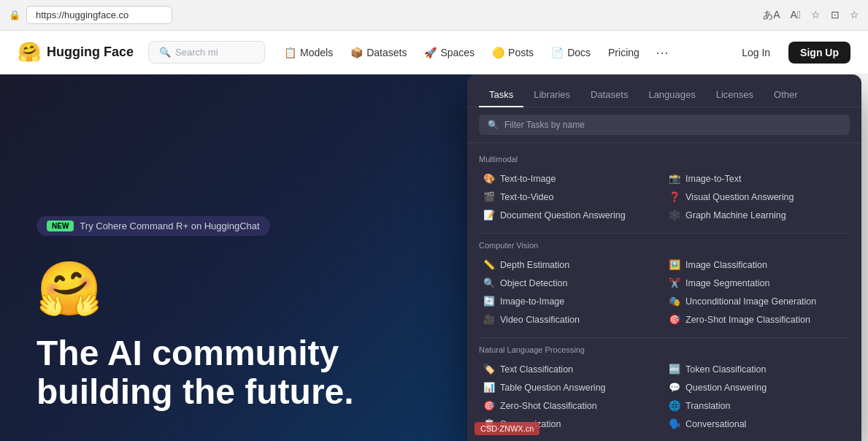 This screenshot has width=868, height=441. I want to click on task-unconditional-gen: 🎭 Unconditional Image Generation, so click(757, 301).